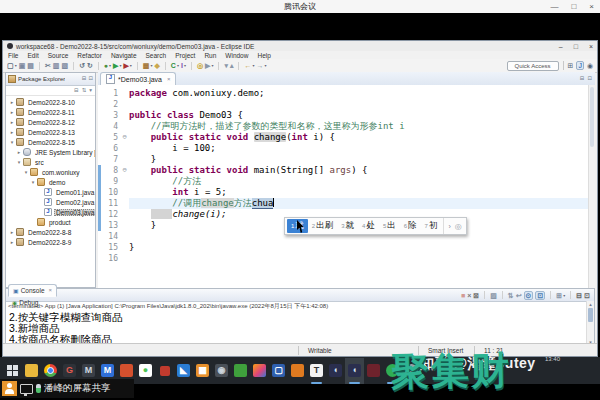  What do you see at coordinates (240, 371) in the screenshot?
I see `taskbar-app-green` at bounding box center [240, 371].